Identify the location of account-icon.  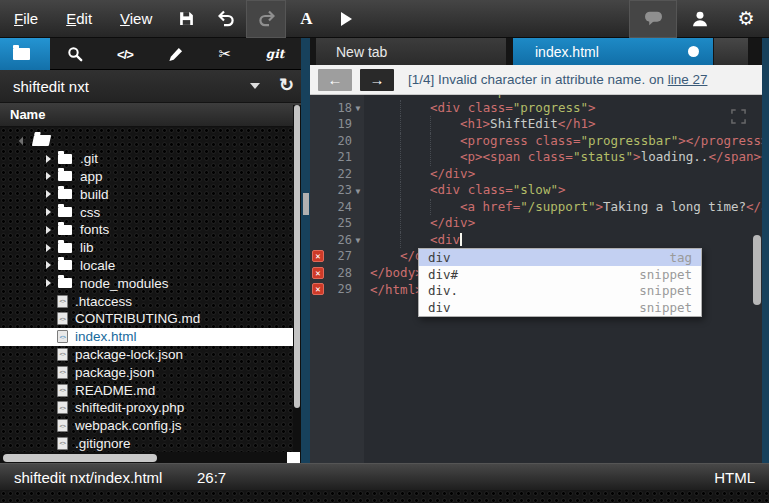
(700, 19).